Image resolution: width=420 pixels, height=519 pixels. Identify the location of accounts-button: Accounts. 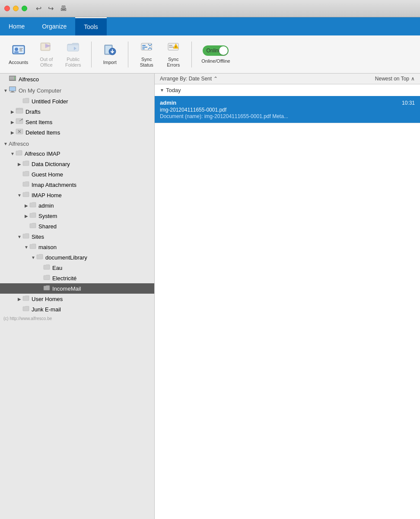
(18, 54).